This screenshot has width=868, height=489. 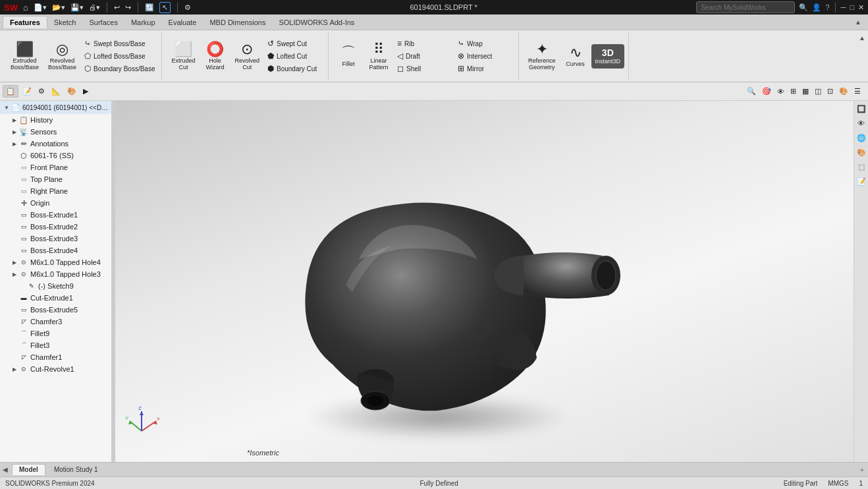 I want to click on plus-btn: ▶, so click(x=86, y=91).